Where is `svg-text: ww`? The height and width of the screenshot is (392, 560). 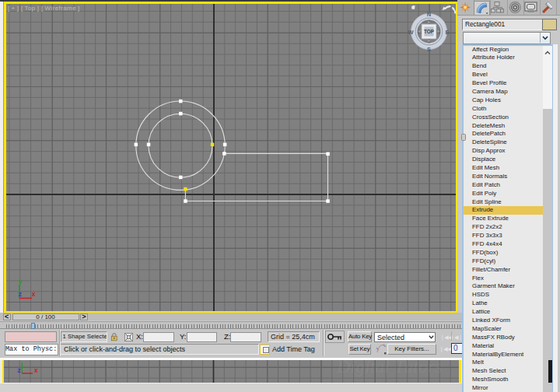
svg-text: ww is located at coordinates (117, 370).